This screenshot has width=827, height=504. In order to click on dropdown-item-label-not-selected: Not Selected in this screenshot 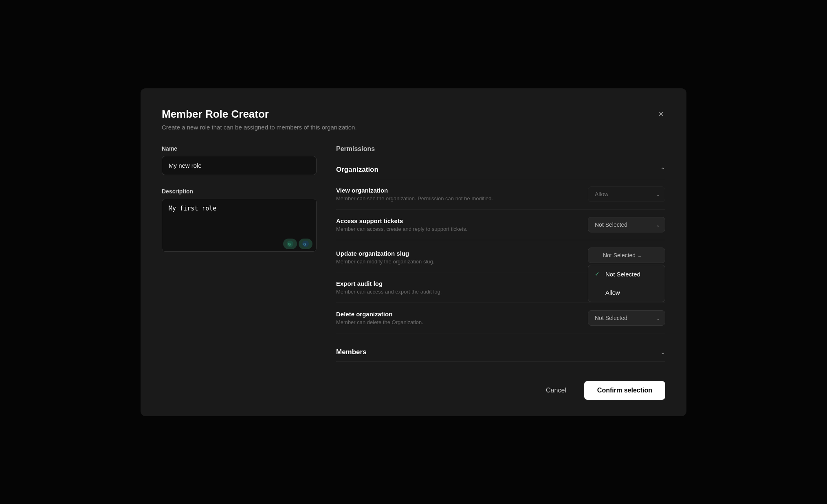, I will do `click(623, 274)`.